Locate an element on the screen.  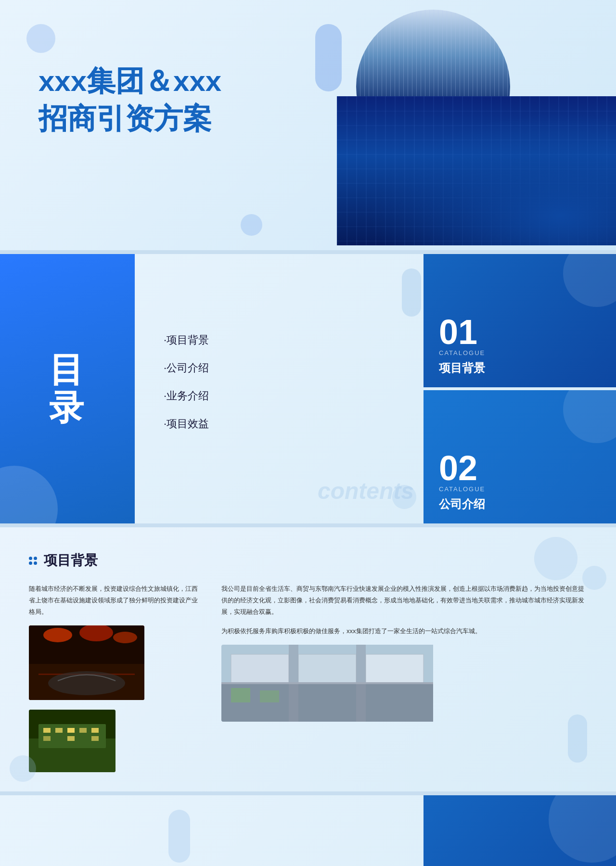
proj-photo-2-bg is located at coordinates (72, 741).